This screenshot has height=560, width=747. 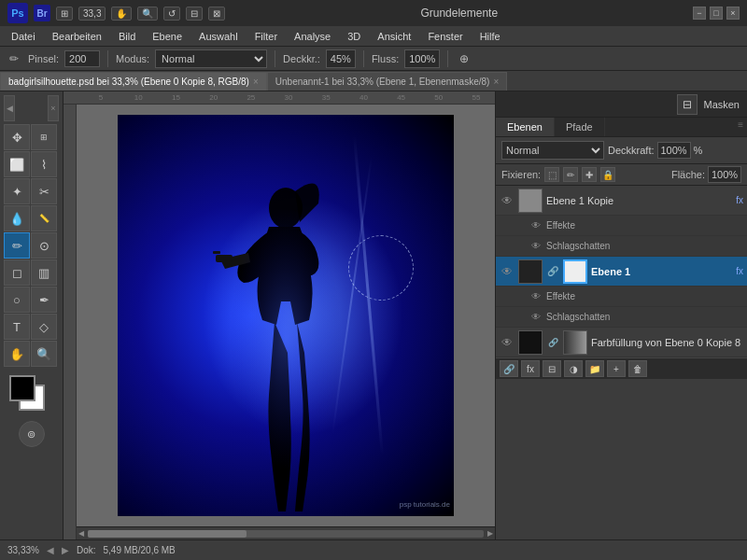 What do you see at coordinates (530, 369) in the screenshot?
I see `add-style-btn: fx` at bounding box center [530, 369].